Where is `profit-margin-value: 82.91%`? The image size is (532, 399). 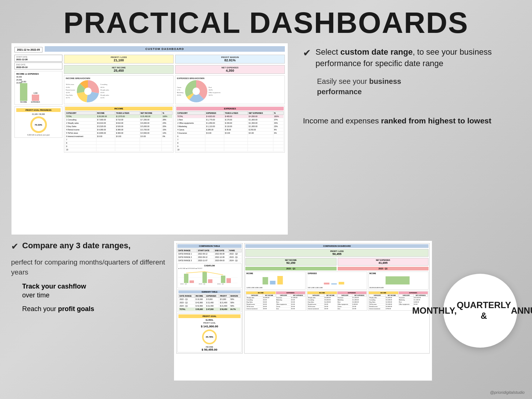
profit-margin-value: 82.91% is located at coordinates (230, 60).